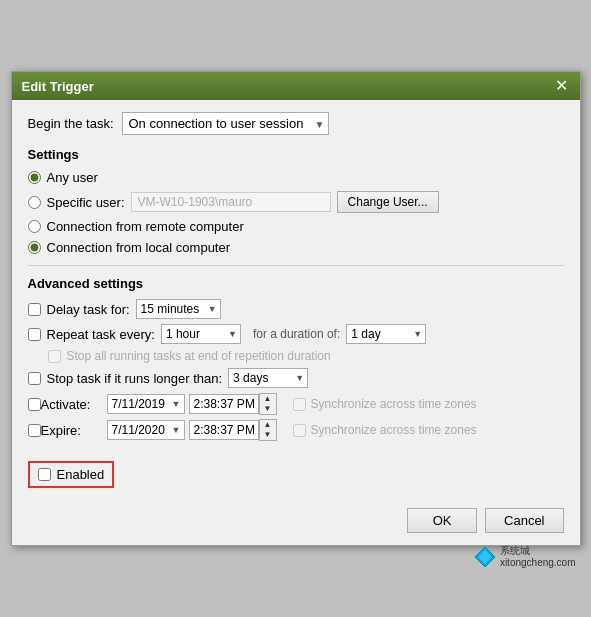 Image resolution: width=591 pixels, height=617 pixels. Describe the element at coordinates (385, 430) in the screenshot. I see `expire-sync-label: Synchronize across time zones` at that location.